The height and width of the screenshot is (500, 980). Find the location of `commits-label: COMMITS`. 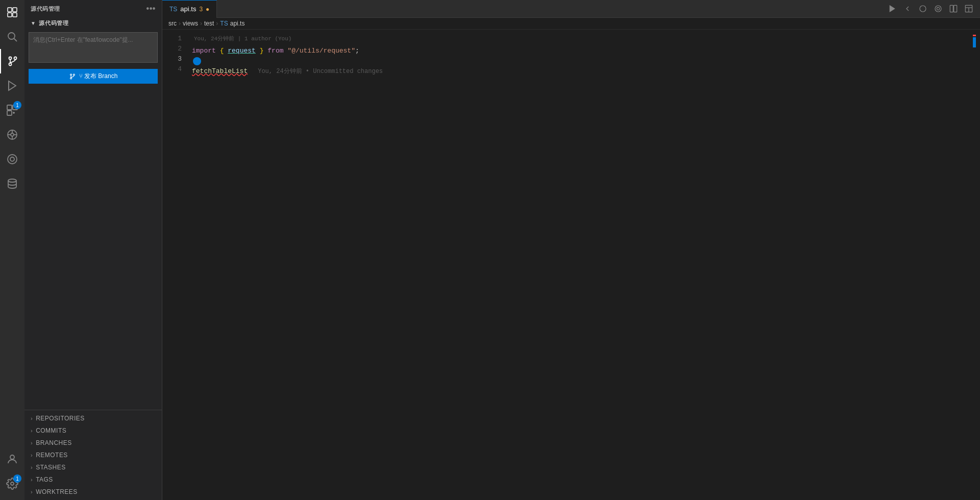

commits-label: COMMITS is located at coordinates (51, 431).